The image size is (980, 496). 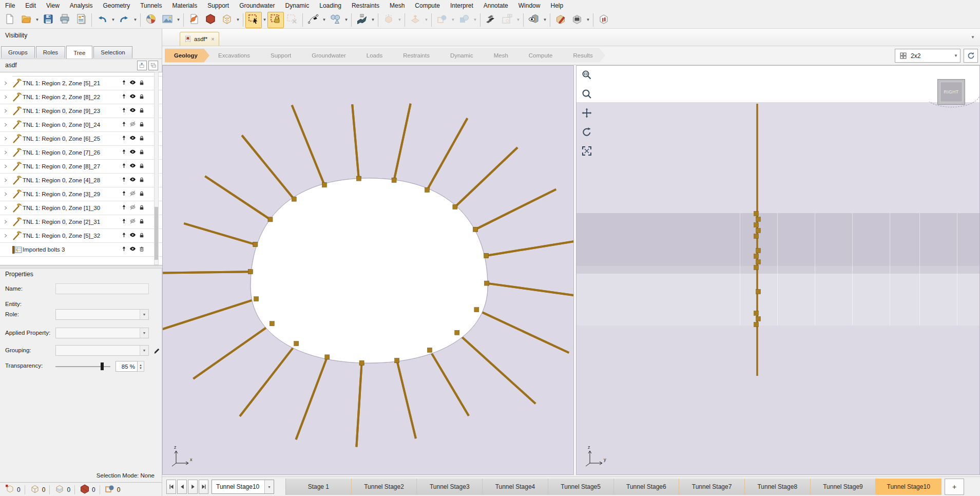 I want to click on tools-page-button, so click(x=194, y=20).